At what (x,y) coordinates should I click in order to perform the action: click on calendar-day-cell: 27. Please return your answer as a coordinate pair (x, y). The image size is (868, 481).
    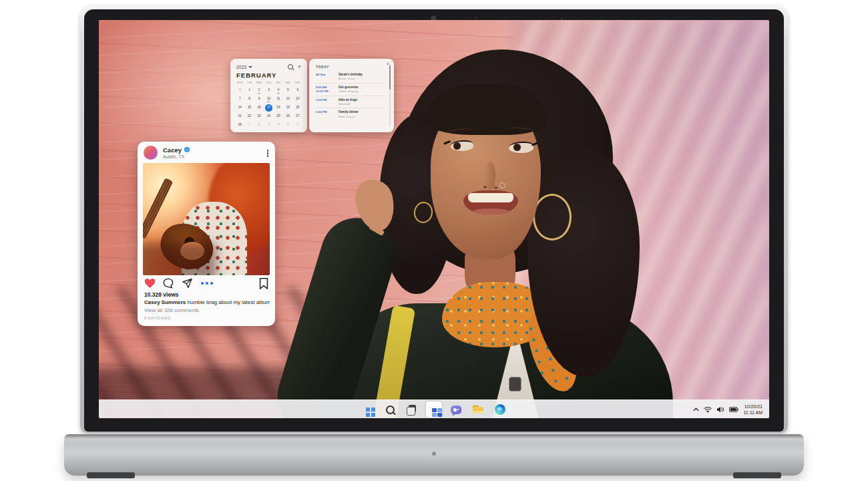
    Looking at the image, I should click on (298, 116).